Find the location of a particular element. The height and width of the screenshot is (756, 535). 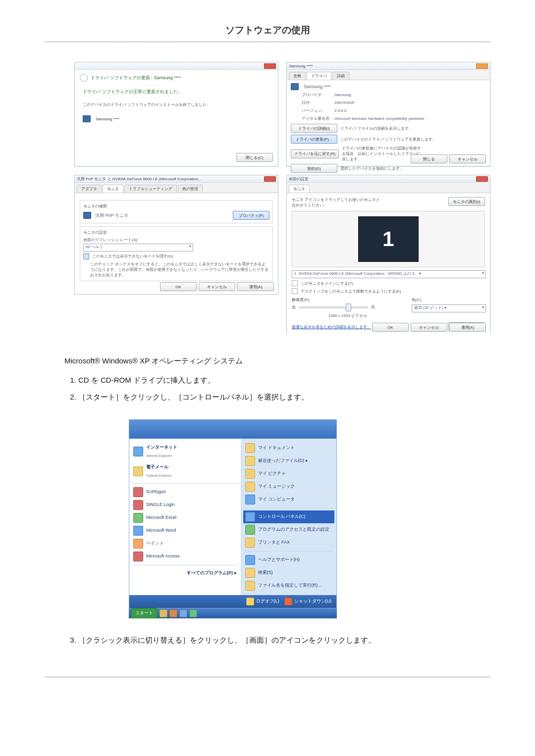

folder-icon is located at coordinates (250, 461).